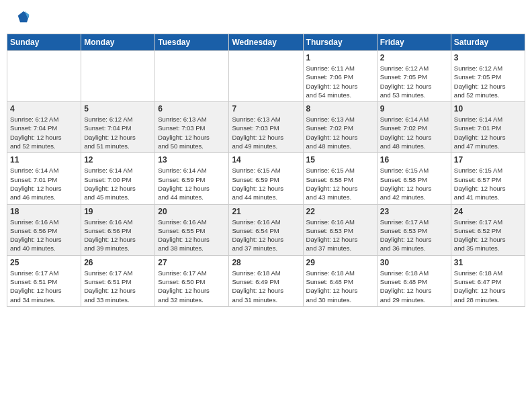 This screenshot has width=532, height=411. Describe the element at coordinates (44, 230) in the screenshot. I see `calendar-cell: 18Sunrise: 6:16 AM Sunset: 6:56 PM Dayli…` at that location.